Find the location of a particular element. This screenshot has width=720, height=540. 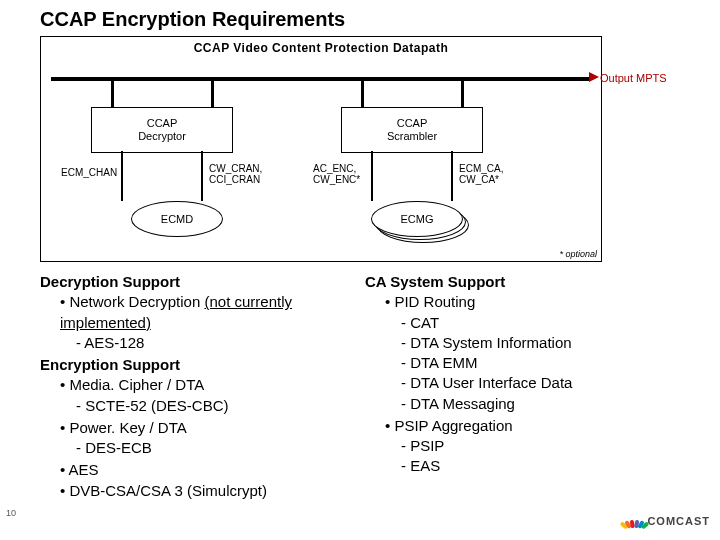

label-ac-enc: AC_ENC, CW_ENC* is located at coordinates (336, 174).